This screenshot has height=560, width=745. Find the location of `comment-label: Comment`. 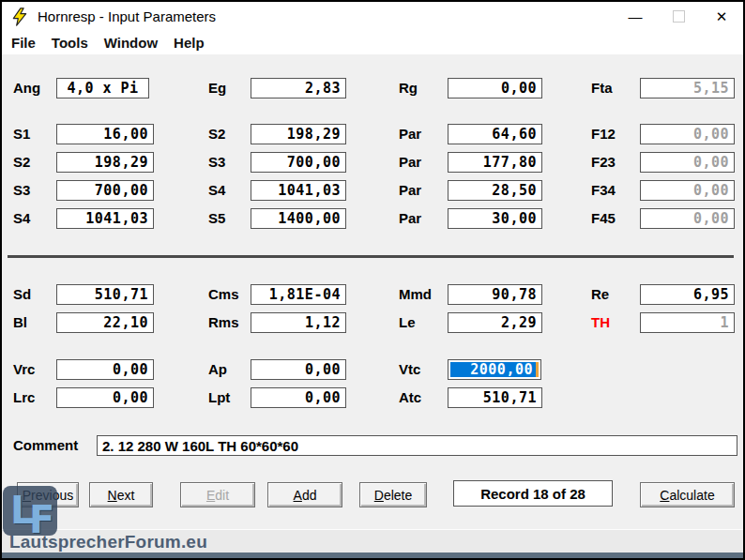

comment-label: Comment is located at coordinates (45, 446).